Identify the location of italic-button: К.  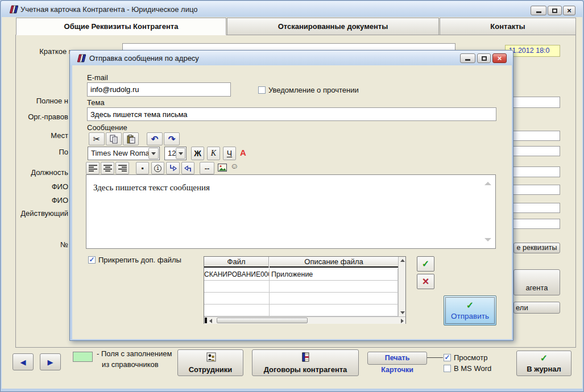
(214, 153).